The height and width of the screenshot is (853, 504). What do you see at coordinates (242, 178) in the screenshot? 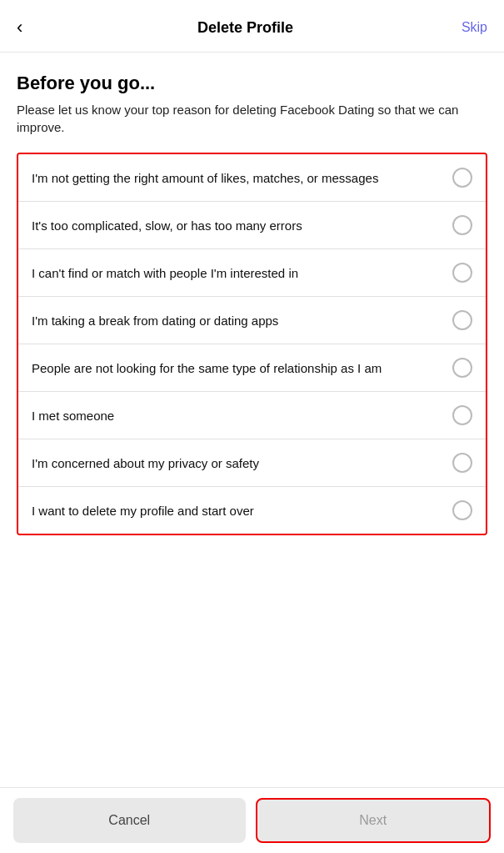
I see `option-text-1: I'm not getting the right amount of like…` at bounding box center [242, 178].